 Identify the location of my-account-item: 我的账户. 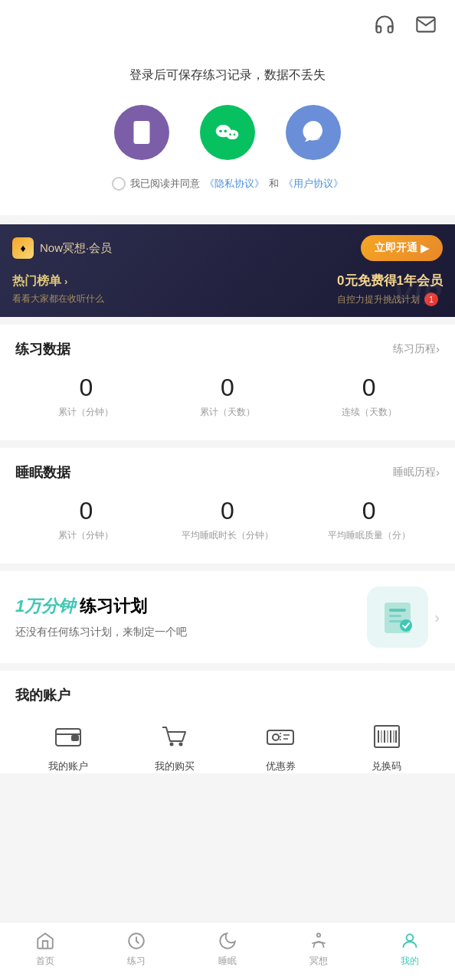
(69, 746).